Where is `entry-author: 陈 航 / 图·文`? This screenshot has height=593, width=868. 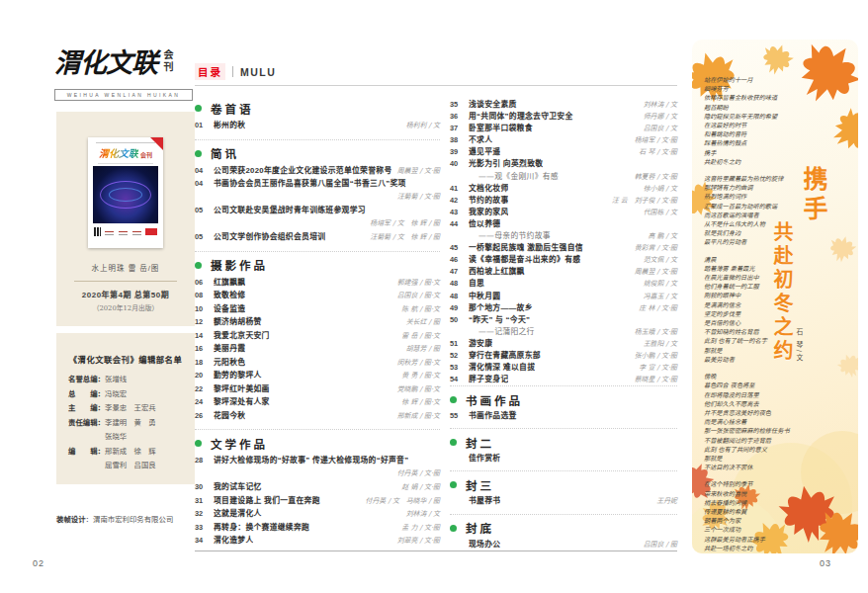 entry-author: 陈 航 / 图·文 is located at coordinates (417, 310).